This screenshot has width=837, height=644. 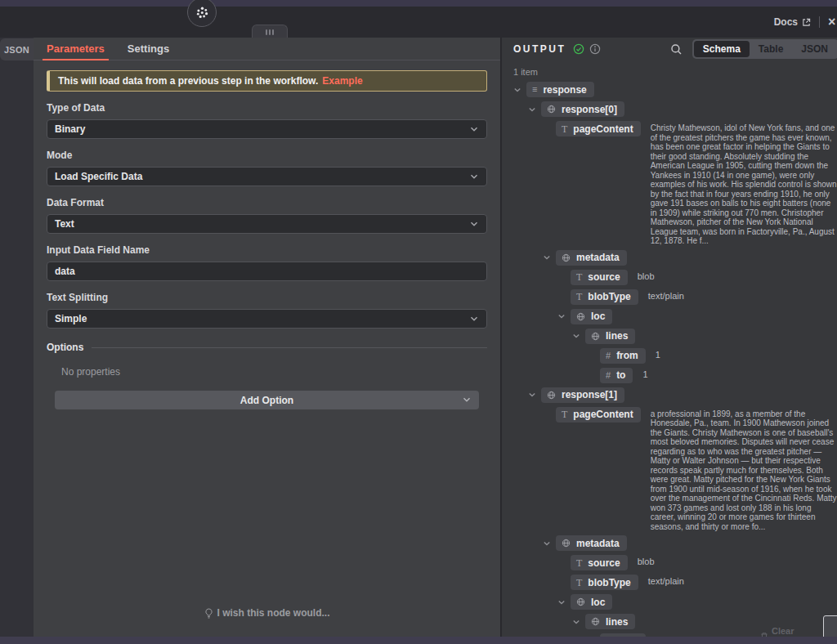 What do you see at coordinates (75, 49) in the screenshot?
I see `tab-parameters: Parameters` at bounding box center [75, 49].